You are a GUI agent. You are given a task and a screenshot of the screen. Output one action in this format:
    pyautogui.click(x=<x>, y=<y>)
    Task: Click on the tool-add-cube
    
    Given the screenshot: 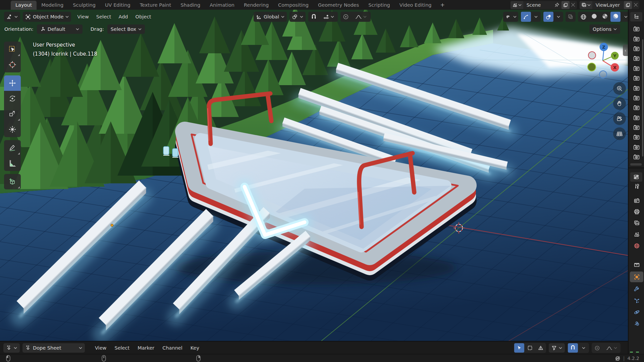 What is the action you would take?
    pyautogui.click(x=12, y=182)
    